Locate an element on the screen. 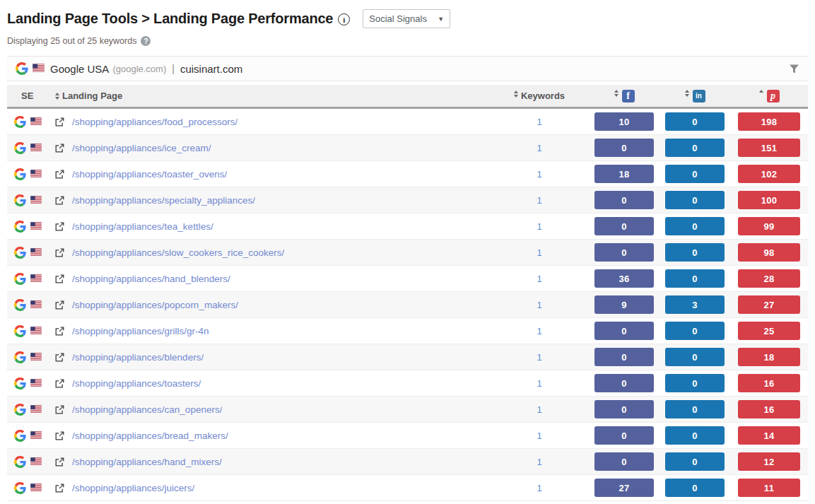  landing-page-link: /shopping/appliances/popcorn_makers/ is located at coordinates (156, 305).